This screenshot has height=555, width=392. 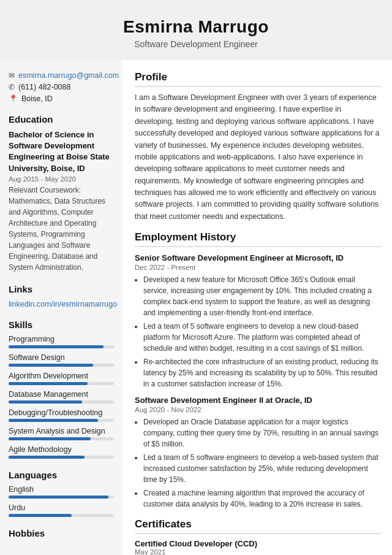 What do you see at coordinates (13, 99) in the screenshot?
I see `location-icon: 📍` at bounding box center [13, 99].